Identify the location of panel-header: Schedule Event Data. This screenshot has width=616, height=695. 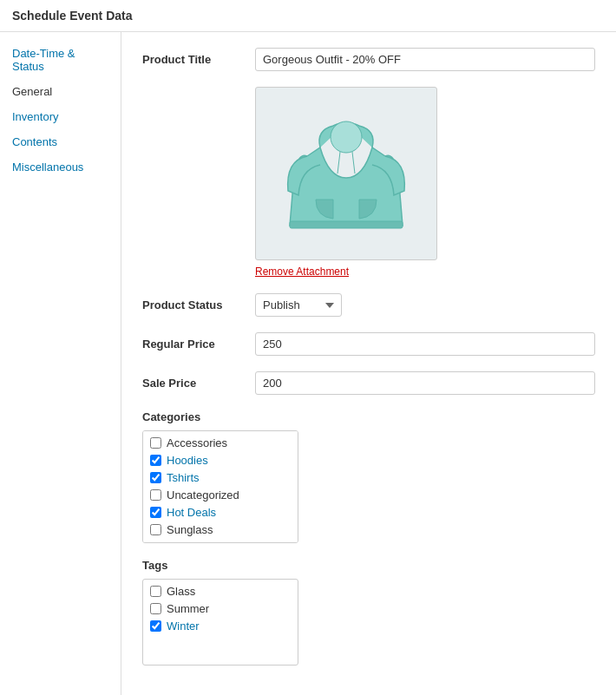
(308, 16).